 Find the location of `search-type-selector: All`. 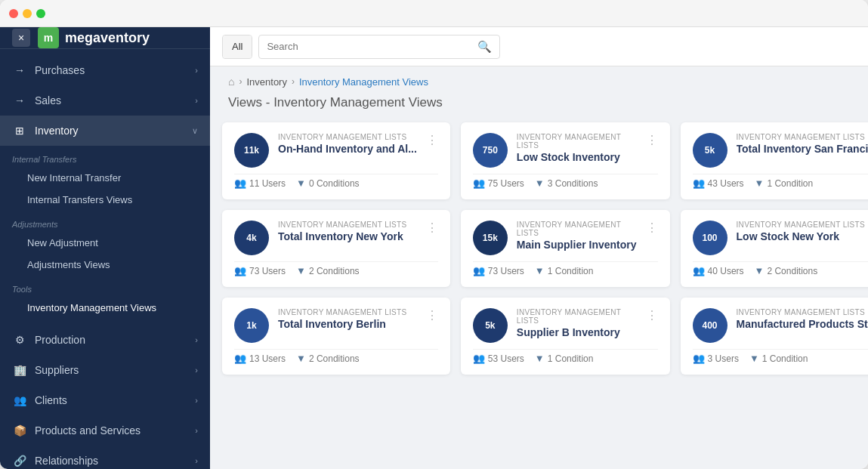

search-type-selector: All is located at coordinates (237, 47).